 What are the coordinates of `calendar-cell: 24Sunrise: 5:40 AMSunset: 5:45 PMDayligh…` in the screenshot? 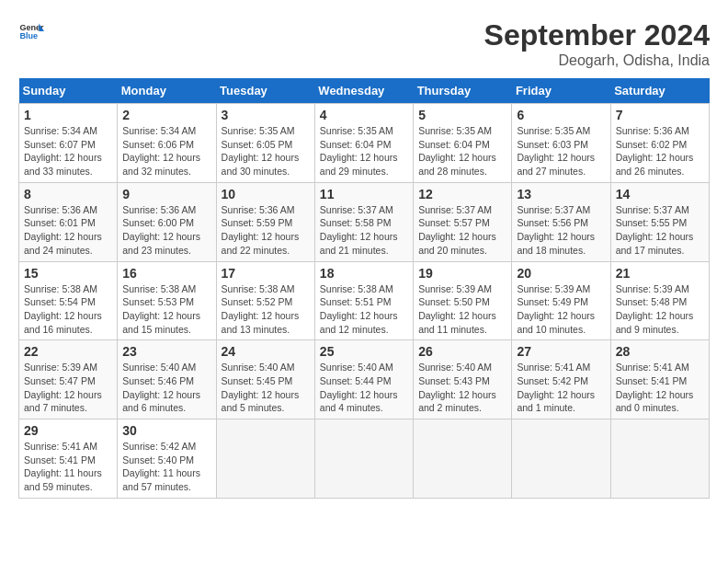 It's located at (265, 380).